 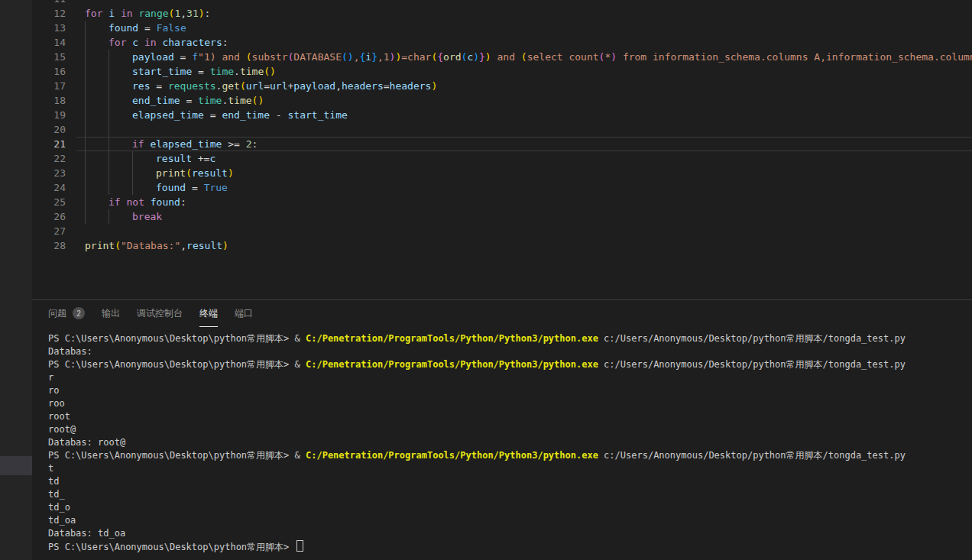 I want to click on code-line: 13found = False, so click(x=502, y=28).